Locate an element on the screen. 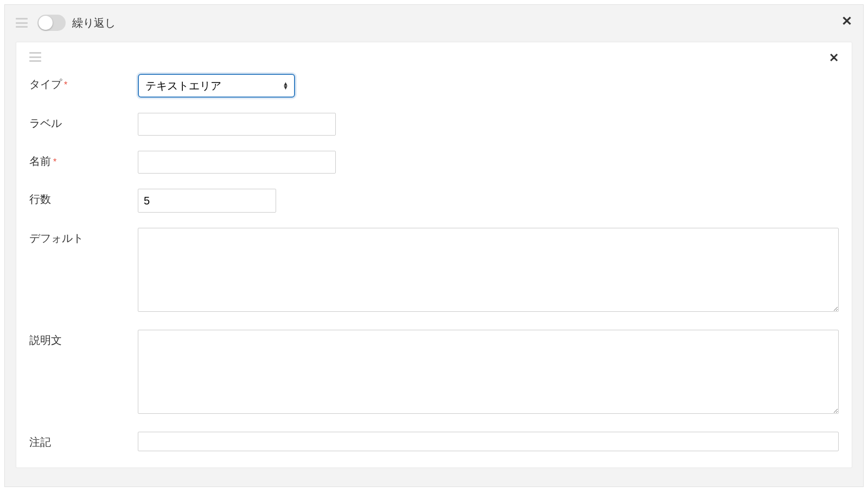 This screenshot has height=493, width=868. label-label: ラベル is located at coordinates (84, 121).